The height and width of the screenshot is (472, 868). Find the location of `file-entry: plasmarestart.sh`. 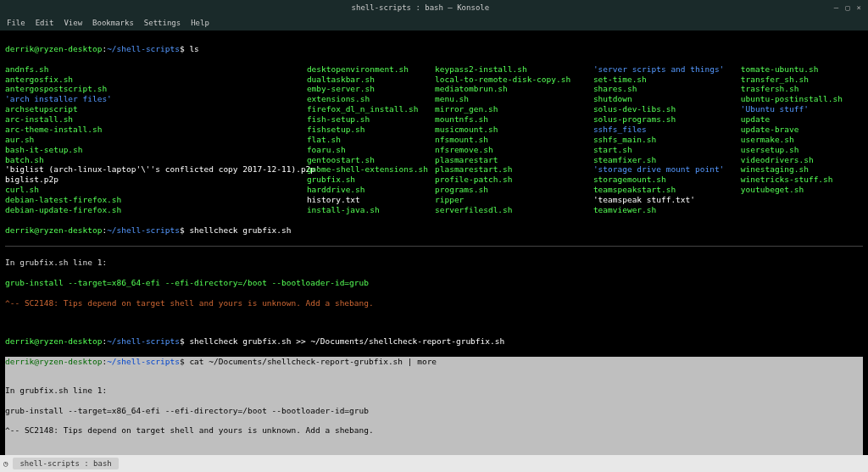

file-entry: plasmarestart.sh is located at coordinates (514, 169).